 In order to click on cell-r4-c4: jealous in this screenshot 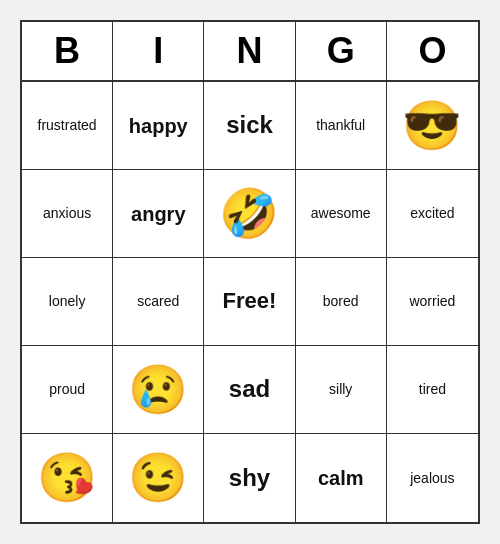, I will do `click(432, 478)`.